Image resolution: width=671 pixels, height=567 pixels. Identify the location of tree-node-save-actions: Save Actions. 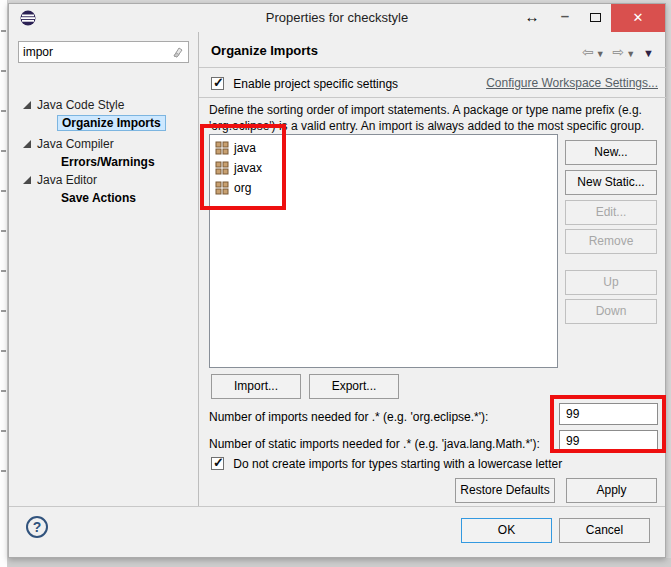
(98, 198).